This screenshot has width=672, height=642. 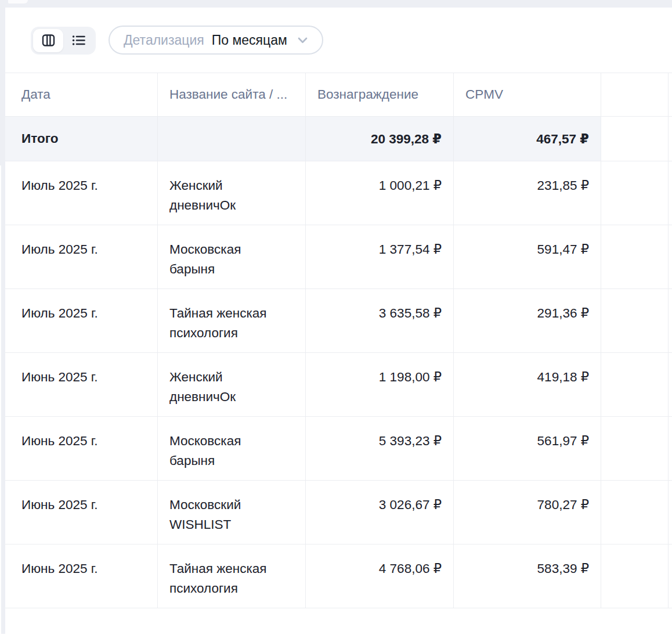 What do you see at coordinates (303, 41) in the screenshot?
I see `chevron-down-icon` at bounding box center [303, 41].